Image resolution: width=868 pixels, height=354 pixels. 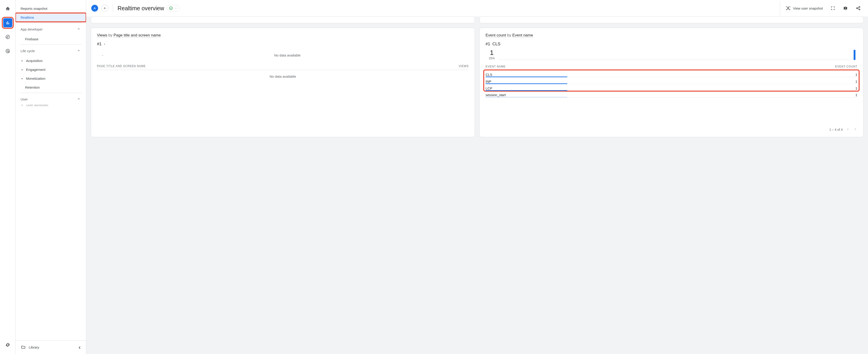 I want to click on button-label: View user snapshot, so click(x=808, y=8).